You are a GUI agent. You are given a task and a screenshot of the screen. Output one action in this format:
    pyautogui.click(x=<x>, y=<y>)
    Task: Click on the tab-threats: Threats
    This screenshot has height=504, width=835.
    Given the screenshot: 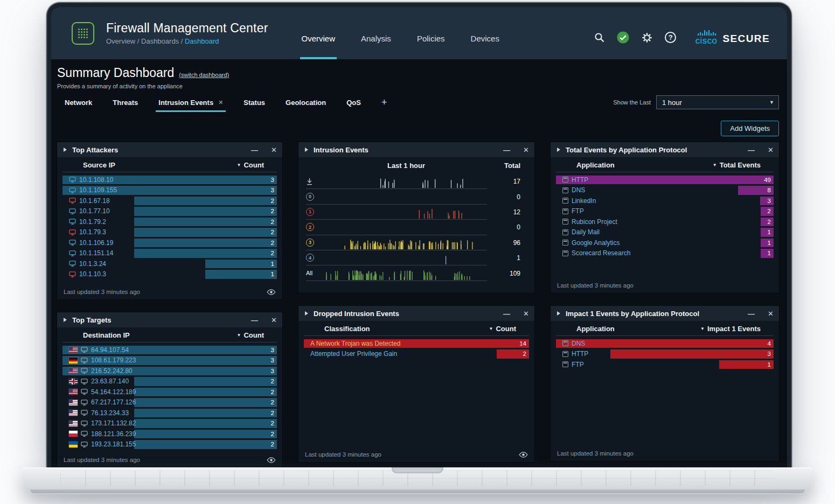 What is the action you would take?
    pyautogui.click(x=125, y=102)
    